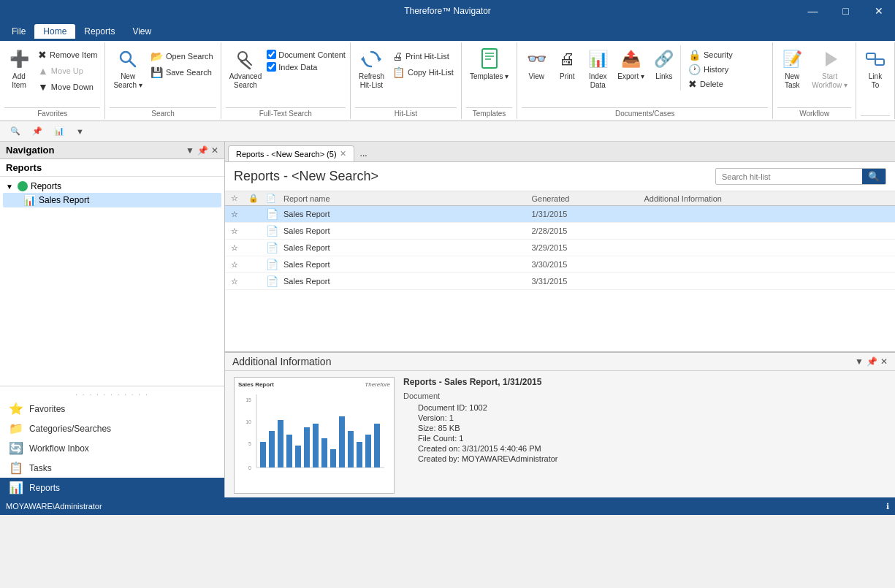 This screenshot has height=588, width=895. Describe the element at coordinates (859, 362) in the screenshot. I see `panel-dropdown-btn: ▼` at that location.